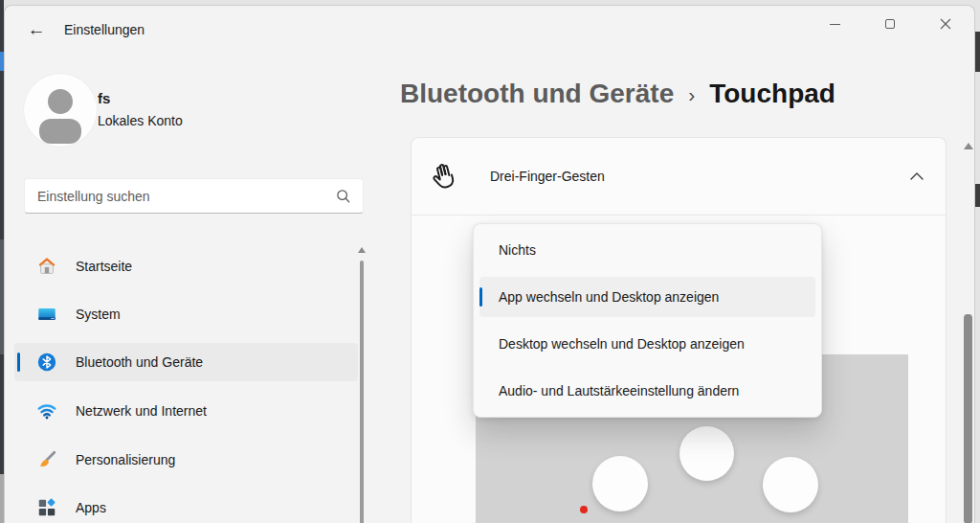  What do you see at coordinates (618, 94) in the screenshot?
I see `breadcrumb: Bluetooth und Geräte › Touchpad` at bounding box center [618, 94].